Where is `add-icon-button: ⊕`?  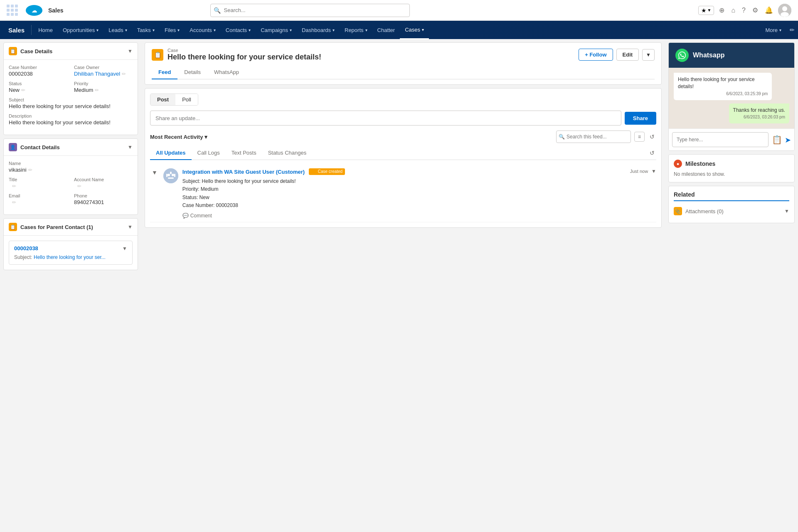
add-icon-button: ⊕ is located at coordinates (722, 10).